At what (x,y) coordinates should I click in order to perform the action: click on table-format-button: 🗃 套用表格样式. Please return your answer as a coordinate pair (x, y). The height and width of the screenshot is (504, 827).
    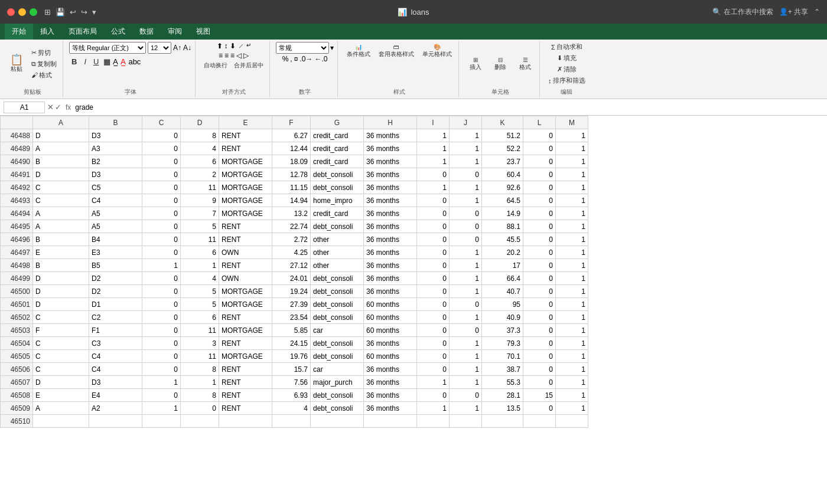
    Looking at the image, I should click on (396, 51).